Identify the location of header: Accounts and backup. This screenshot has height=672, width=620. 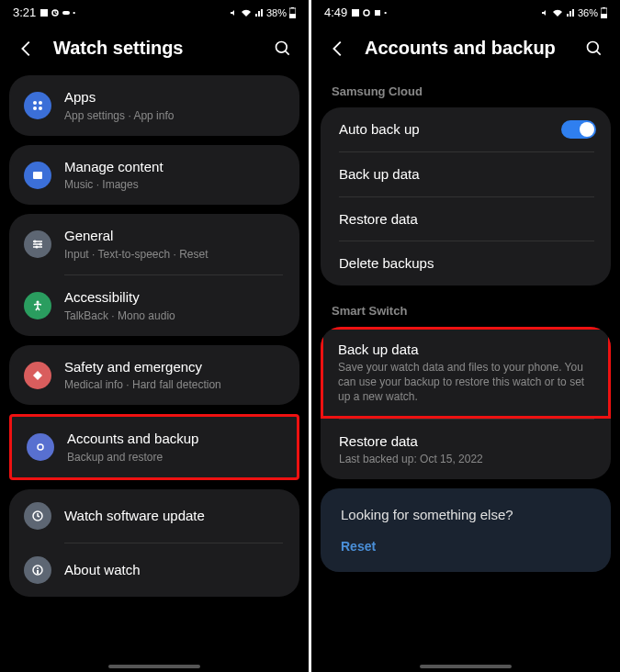
(466, 50).